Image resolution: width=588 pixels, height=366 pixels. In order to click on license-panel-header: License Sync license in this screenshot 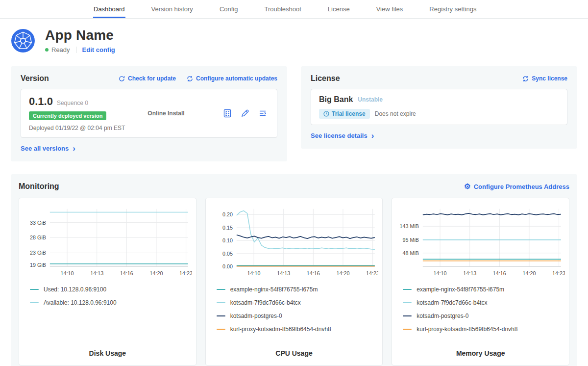, I will do `click(439, 78)`.